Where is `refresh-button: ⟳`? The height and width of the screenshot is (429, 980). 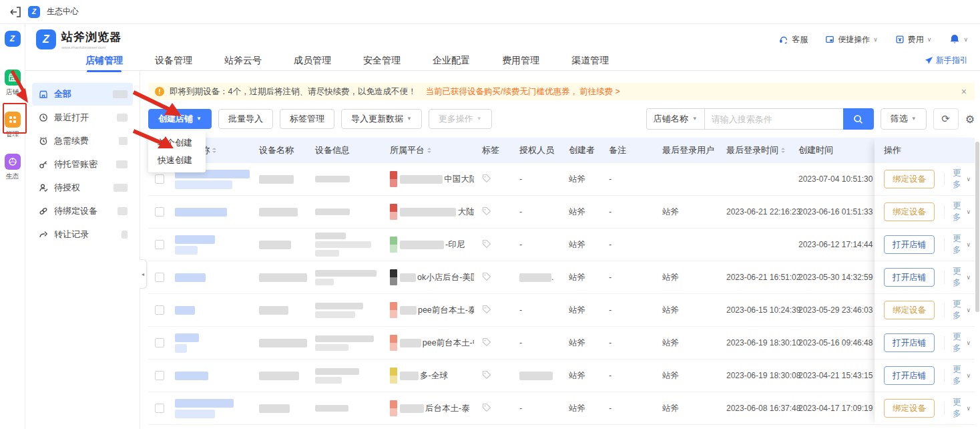
refresh-button: ⟳ is located at coordinates (946, 119).